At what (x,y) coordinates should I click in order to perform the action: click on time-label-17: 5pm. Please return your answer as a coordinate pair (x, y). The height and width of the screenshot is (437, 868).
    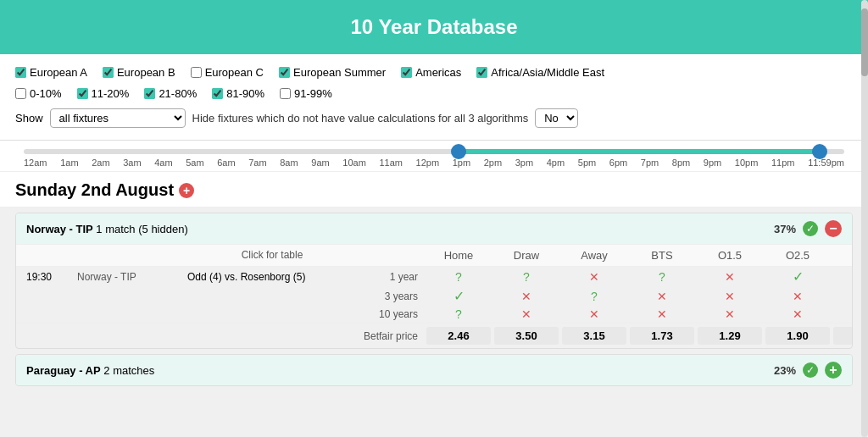
    Looking at the image, I should click on (587, 163).